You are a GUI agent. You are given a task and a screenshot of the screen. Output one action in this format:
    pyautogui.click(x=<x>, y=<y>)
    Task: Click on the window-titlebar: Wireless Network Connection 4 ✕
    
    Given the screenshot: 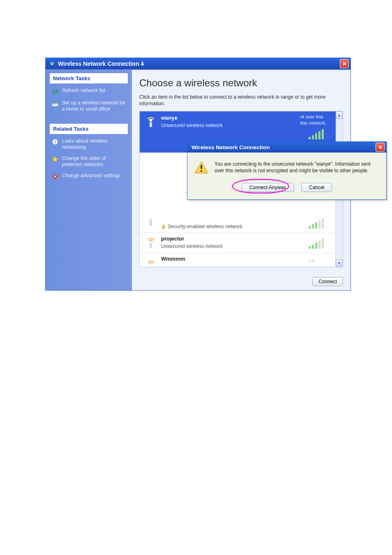 What is the action you would take?
    pyautogui.click(x=198, y=64)
    